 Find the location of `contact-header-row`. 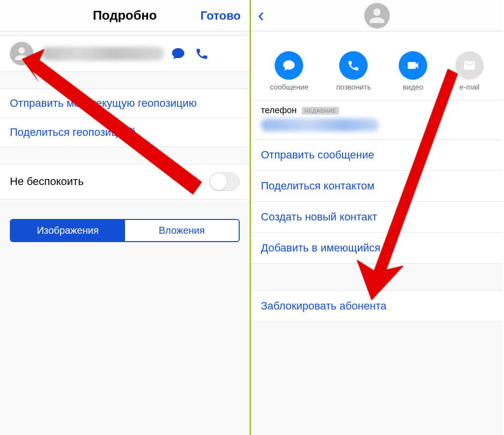

contact-header-row is located at coordinates (125, 54).